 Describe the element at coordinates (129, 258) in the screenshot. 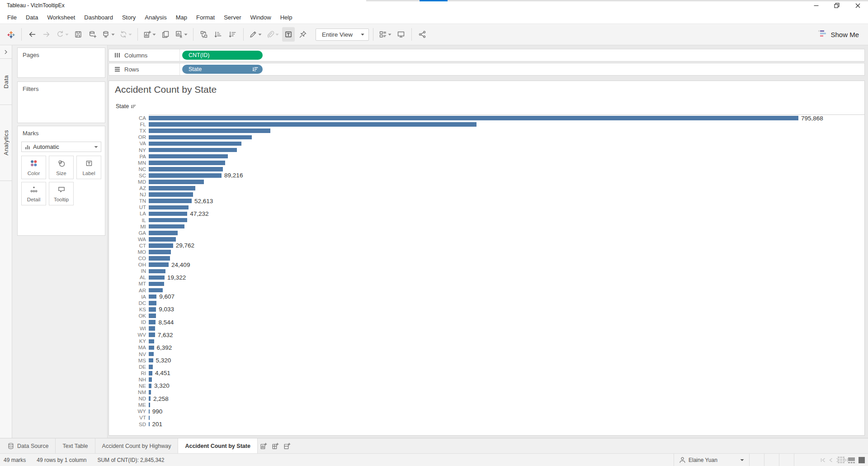

I see `row-label: CO` at that location.